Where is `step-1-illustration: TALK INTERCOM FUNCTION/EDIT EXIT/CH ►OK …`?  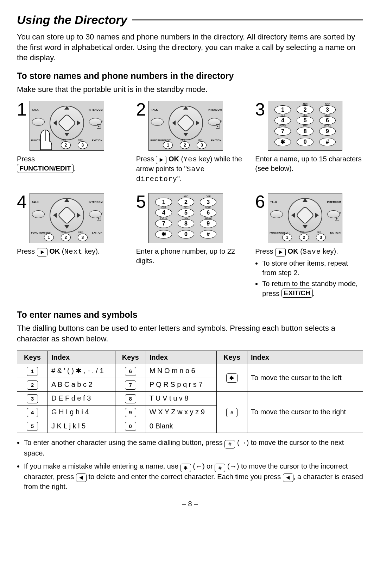
step-1-illustration: TALK INTERCOM FUNCTION/EDIT EXIT/CH ►OK … is located at coordinates (67, 126).